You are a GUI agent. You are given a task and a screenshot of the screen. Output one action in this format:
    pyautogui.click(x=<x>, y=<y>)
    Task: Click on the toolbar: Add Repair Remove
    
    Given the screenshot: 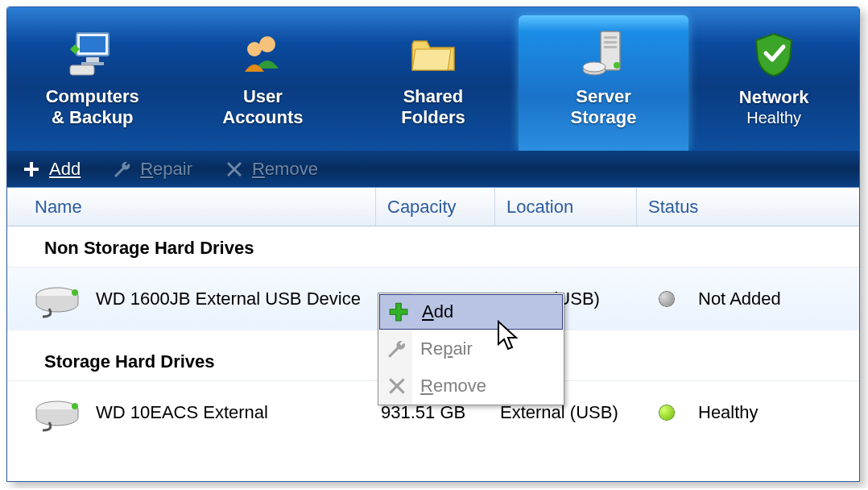 What is the action you would take?
    pyautogui.click(x=433, y=169)
    